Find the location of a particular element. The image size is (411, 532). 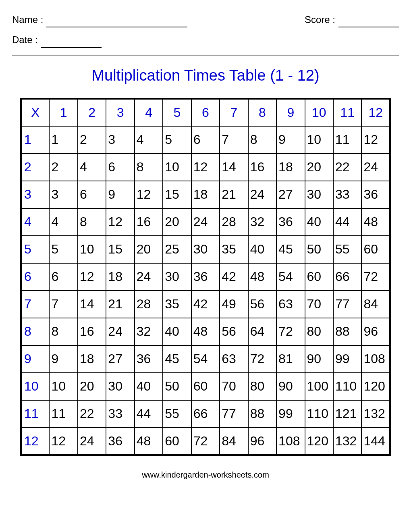

table-cell: 33 is located at coordinates (347, 195).